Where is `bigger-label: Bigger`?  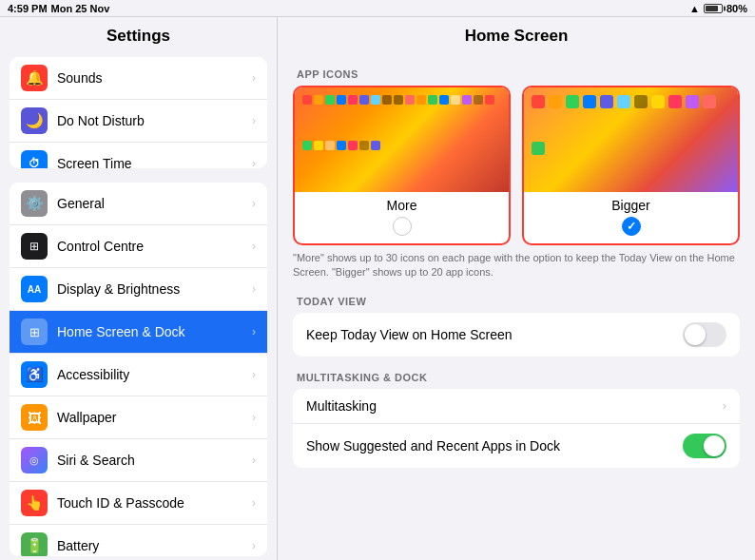
bigger-label: Bigger is located at coordinates (630, 205).